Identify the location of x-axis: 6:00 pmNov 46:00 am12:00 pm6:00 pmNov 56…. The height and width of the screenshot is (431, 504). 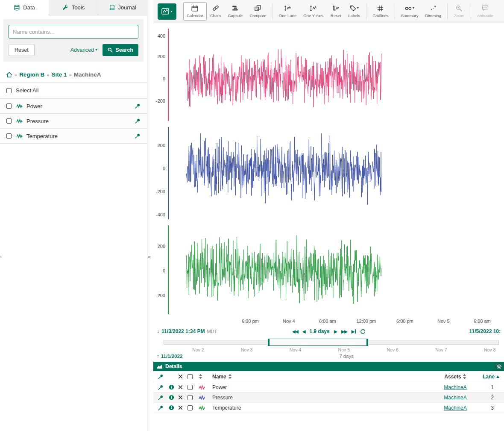
(336, 322).